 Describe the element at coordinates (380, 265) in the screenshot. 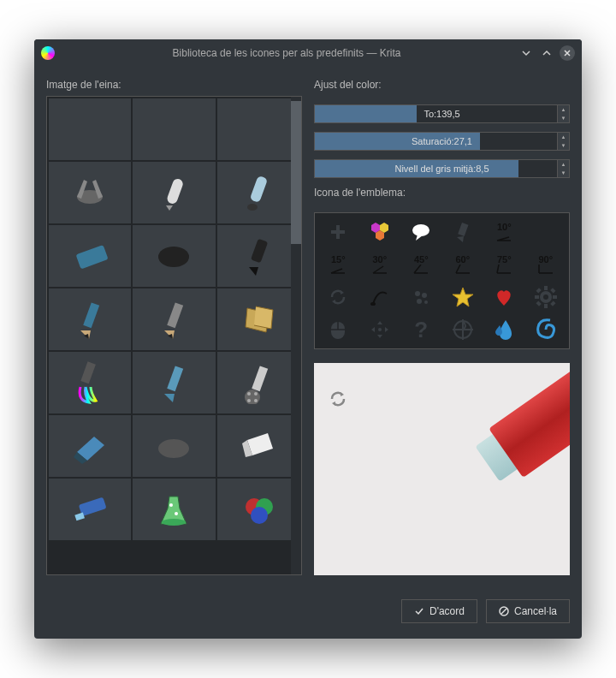

I see `angle-30-icon: 30°` at that location.